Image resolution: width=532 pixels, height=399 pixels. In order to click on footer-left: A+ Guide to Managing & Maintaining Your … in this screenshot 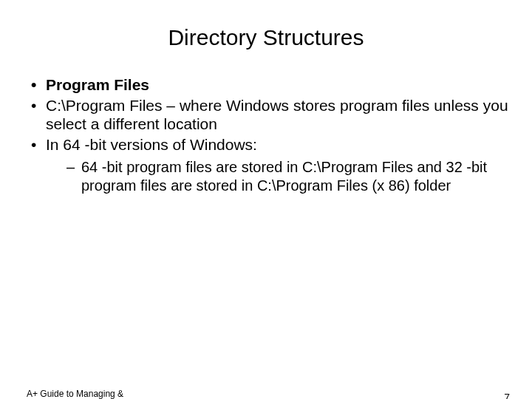, I will do `click(93, 394)`.